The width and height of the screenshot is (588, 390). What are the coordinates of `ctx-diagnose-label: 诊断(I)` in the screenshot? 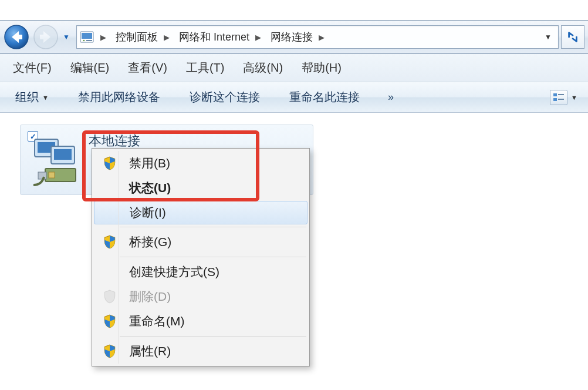 It's located at (145, 213).